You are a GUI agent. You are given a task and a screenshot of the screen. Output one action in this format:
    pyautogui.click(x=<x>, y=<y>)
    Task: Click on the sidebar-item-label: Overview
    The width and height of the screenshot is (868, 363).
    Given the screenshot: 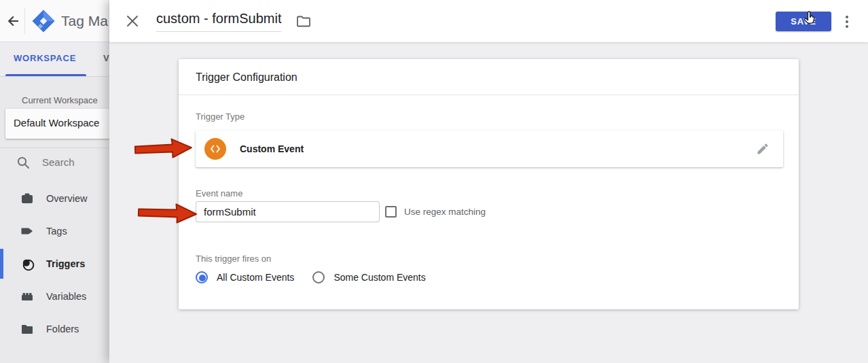 What is the action you would take?
    pyautogui.click(x=67, y=198)
    